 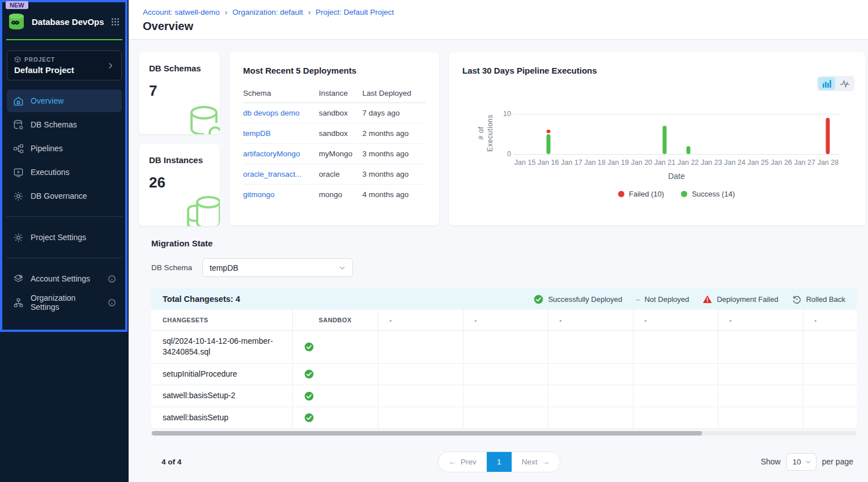 What do you see at coordinates (334, 139) in the screenshot?
I see `recent-deployments-card: Most Recent 5 Deployments SchemaInstance…` at bounding box center [334, 139].